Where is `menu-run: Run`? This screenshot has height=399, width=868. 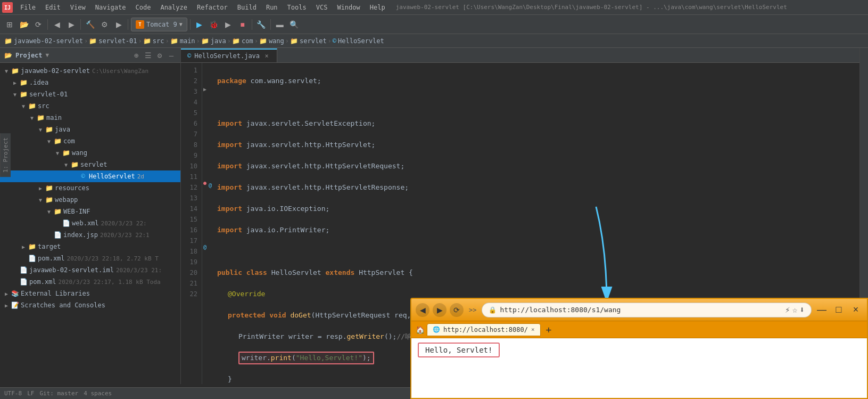 menu-run: Run is located at coordinates (272, 7).